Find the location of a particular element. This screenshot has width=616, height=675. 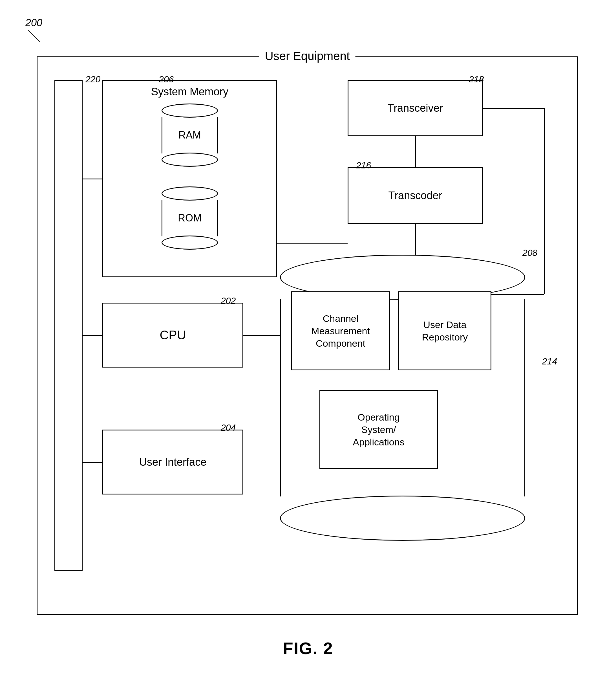

system-memory-title: System Memory is located at coordinates (190, 92).